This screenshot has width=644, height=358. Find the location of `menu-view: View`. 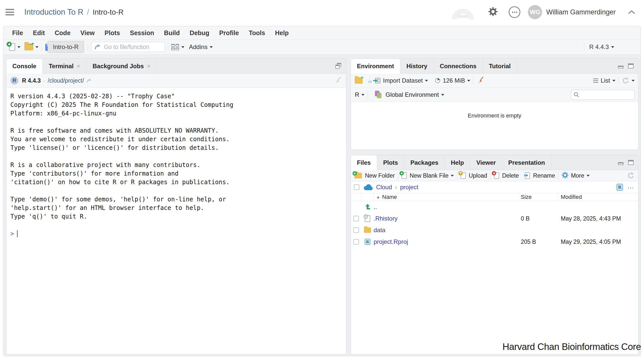

menu-view: View is located at coordinates (88, 33).